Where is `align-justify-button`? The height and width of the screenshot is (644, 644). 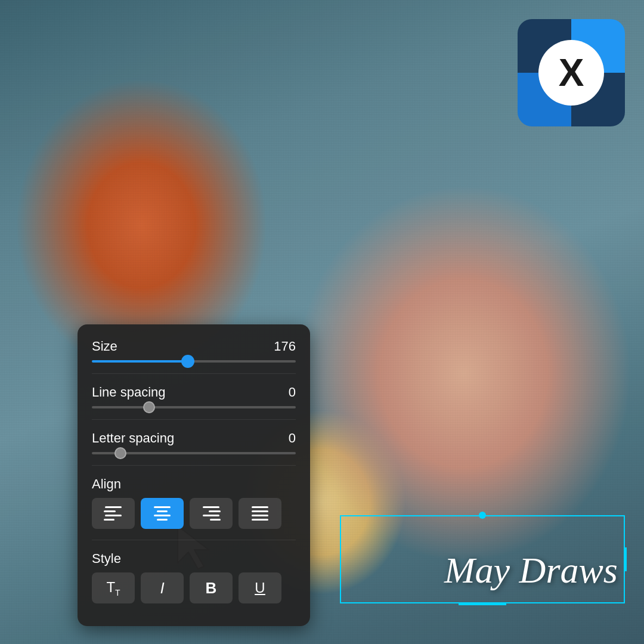 align-justify-button is located at coordinates (260, 513).